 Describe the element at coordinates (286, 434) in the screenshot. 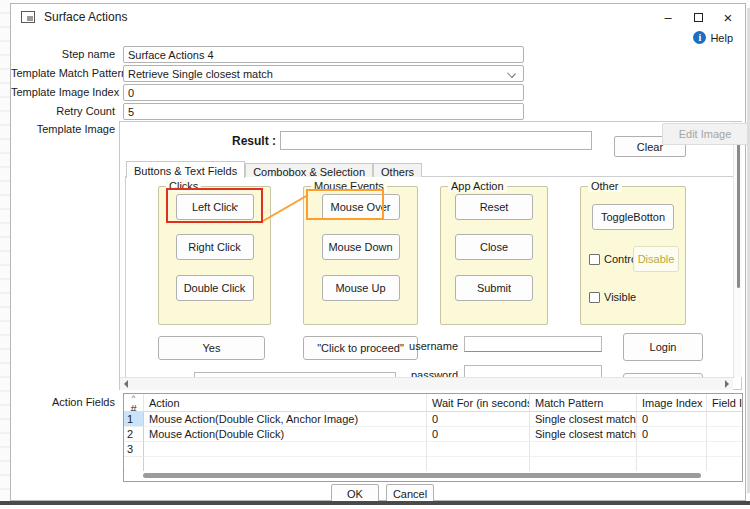

I see `action-cell: Mouse Action(Double Click)` at that location.